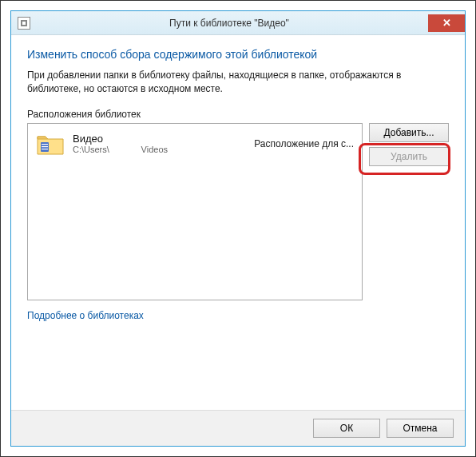  Describe the element at coordinates (195, 144) in the screenshot. I see `list-item: Видео C:\Users\ Videos Расположение для …` at that location.